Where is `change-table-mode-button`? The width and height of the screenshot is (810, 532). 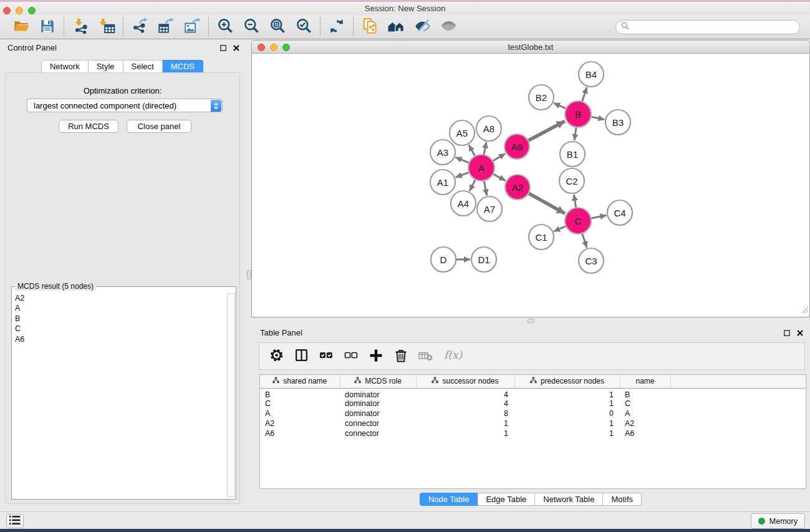 change-table-mode-button is located at coordinates (276, 356).